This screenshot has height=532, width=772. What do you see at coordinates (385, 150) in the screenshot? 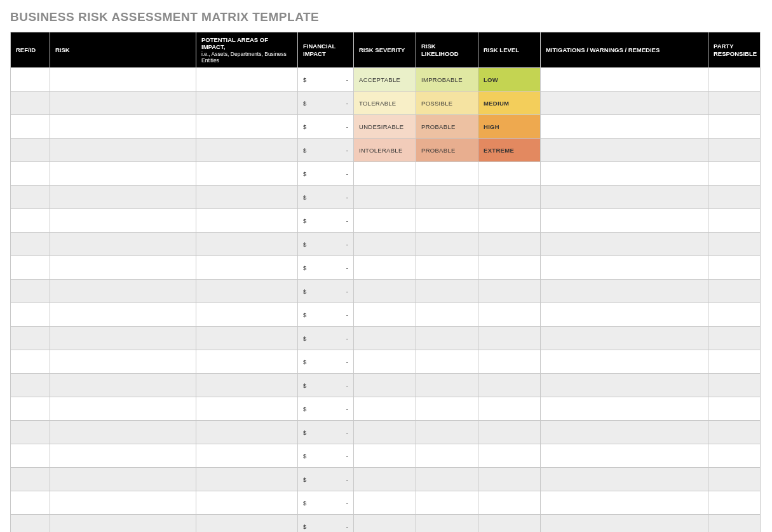
I see `cell-severity: INTOLERABLE` at bounding box center [385, 150].